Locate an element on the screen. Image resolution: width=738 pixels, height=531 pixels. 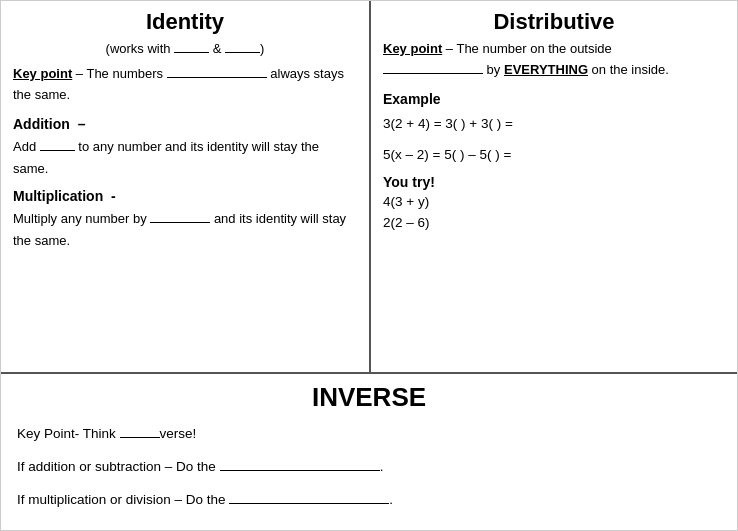
addition-content: Add to any number and its identity will … is located at coordinates (185, 158).